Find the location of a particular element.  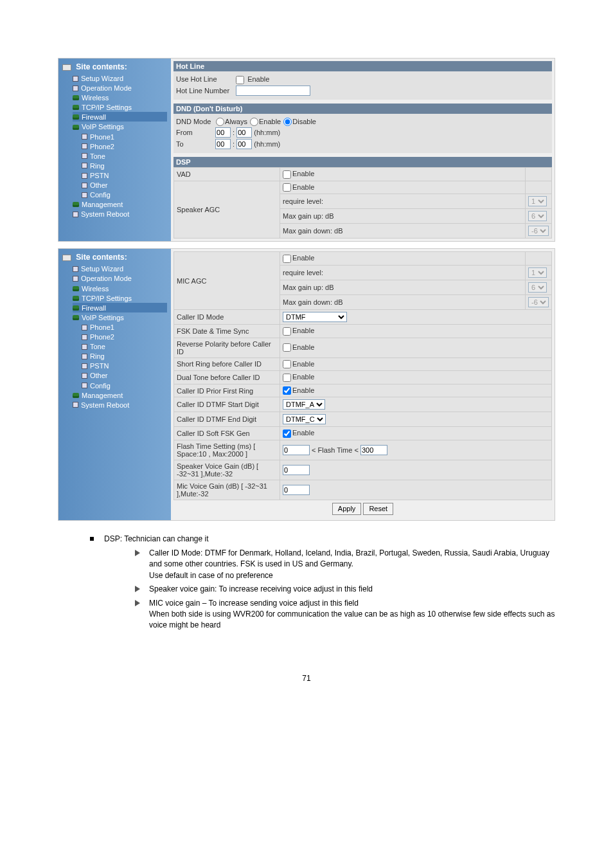

cid-mode-label: Caller ID Mode is located at coordinates (227, 316).